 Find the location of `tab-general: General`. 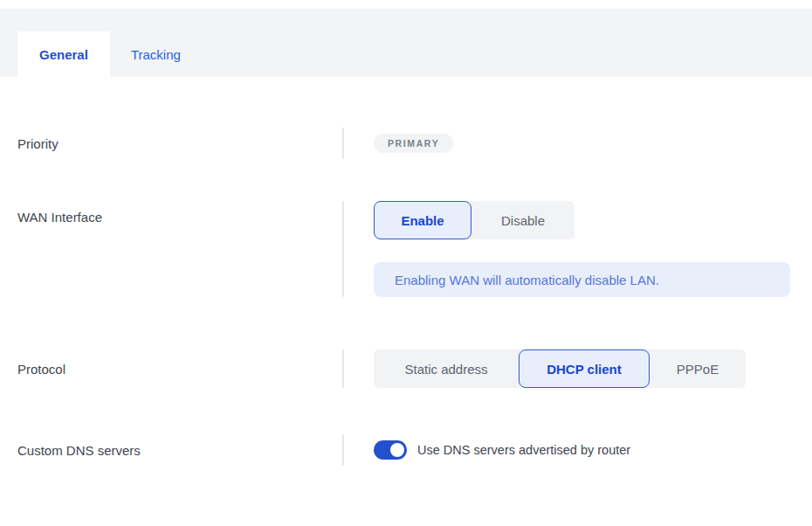

tab-general: General is located at coordinates (64, 54).